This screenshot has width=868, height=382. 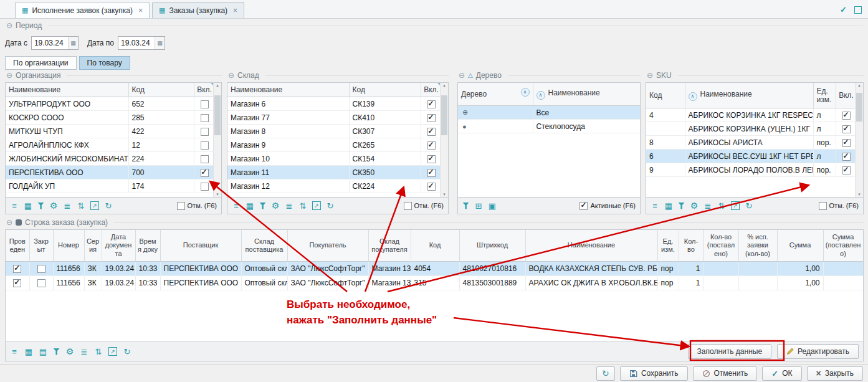 What do you see at coordinates (69, 246) in the screenshot?
I see `column-header: Номер` at bounding box center [69, 246].